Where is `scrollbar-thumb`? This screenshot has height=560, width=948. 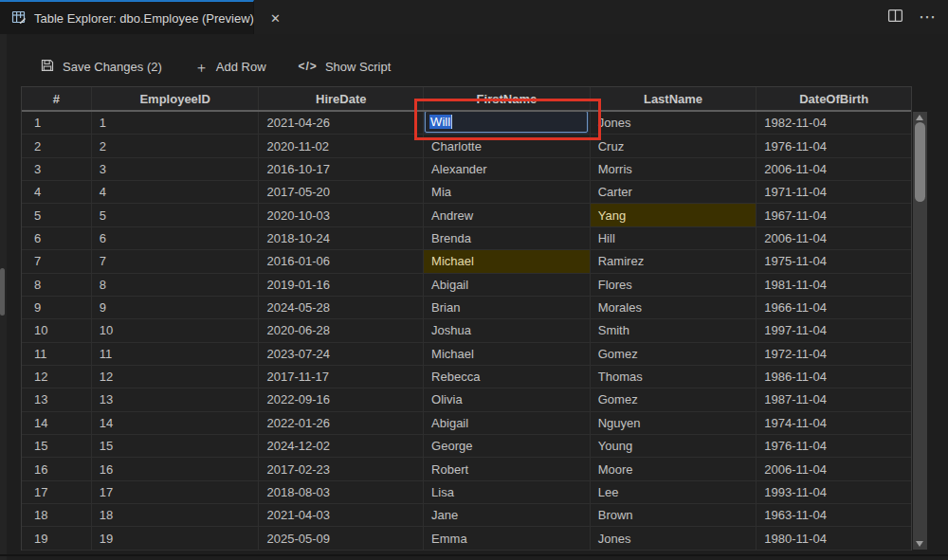 scrollbar-thumb is located at coordinates (920, 162).